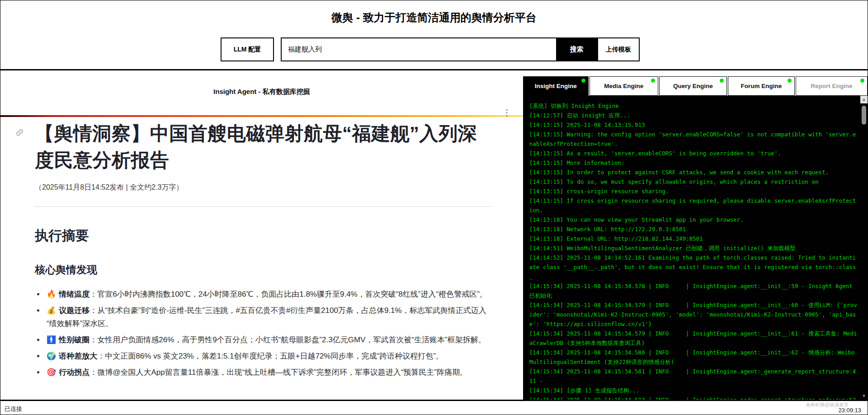 Image resolution: width=868 pixels, height=415 pixels. What do you see at coordinates (74, 340) in the screenshot?
I see `finding-label: 性别破圈` at bounding box center [74, 340].